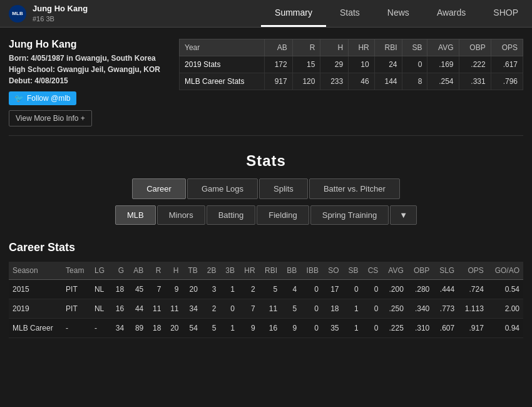 The width and height of the screenshot is (532, 407). I want to click on twitter-button: 🐦 Follow @mlb, so click(43, 98).